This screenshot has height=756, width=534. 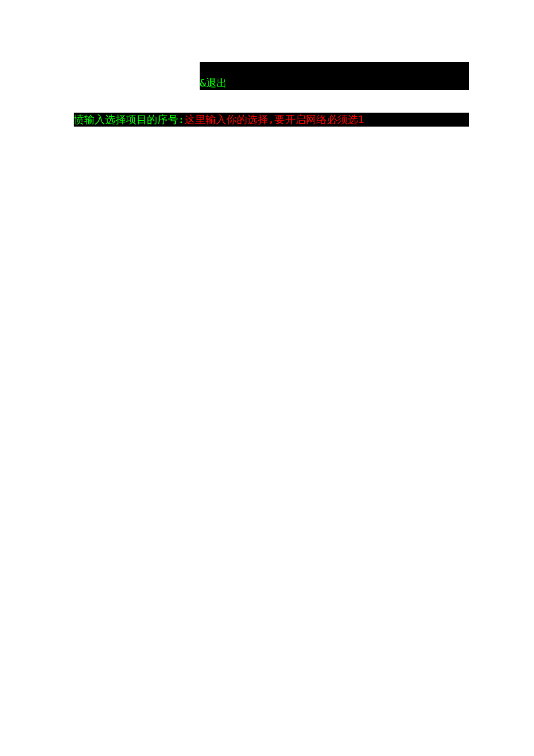 What do you see at coordinates (334, 83) in the screenshot?
I see `menu-option-exit: &退出` at bounding box center [334, 83].